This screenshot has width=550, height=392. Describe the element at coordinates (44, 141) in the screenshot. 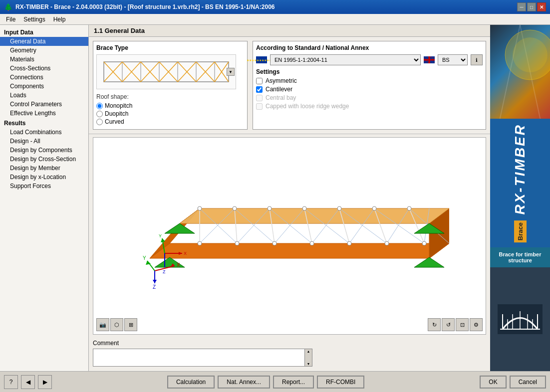

I see `sidebar-item-design-all: Design - All` at that location.